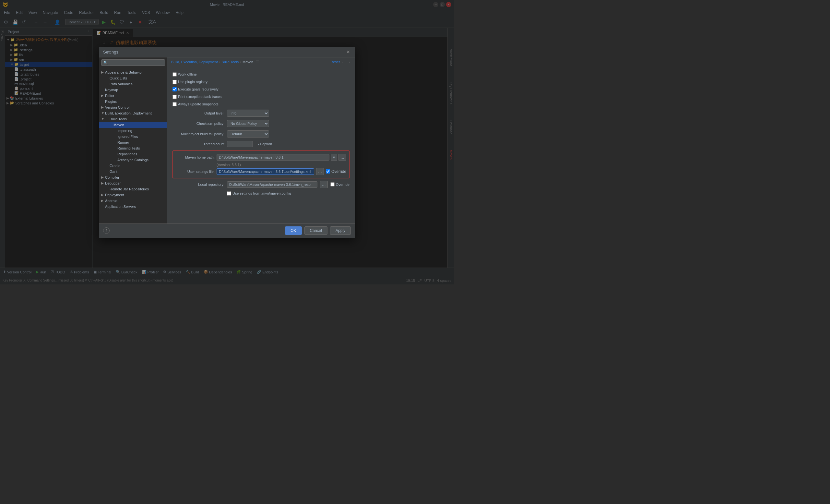 This screenshot has width=830, height=504. Describe the element at coordinates (248, 123) in the screenshot. I see `checksum-policy-select: No Global Policy Warn Fail` at that location.